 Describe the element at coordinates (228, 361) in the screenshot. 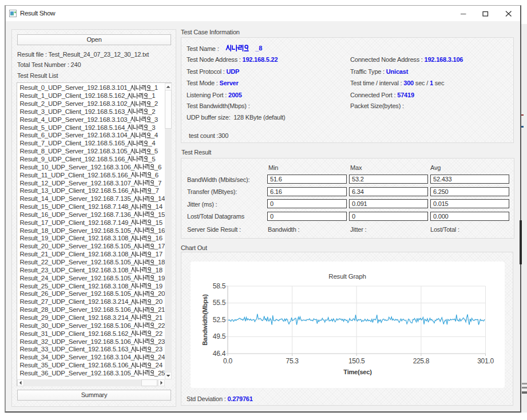

I see `svg-text: 0.0` at that location.